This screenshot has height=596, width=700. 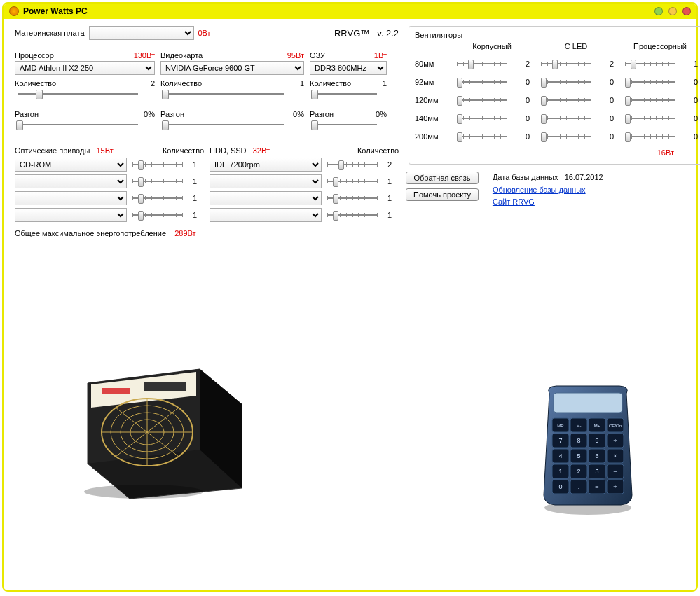 I want to click on db-date-label: Дата базы данных, so click(x=526, y=177).